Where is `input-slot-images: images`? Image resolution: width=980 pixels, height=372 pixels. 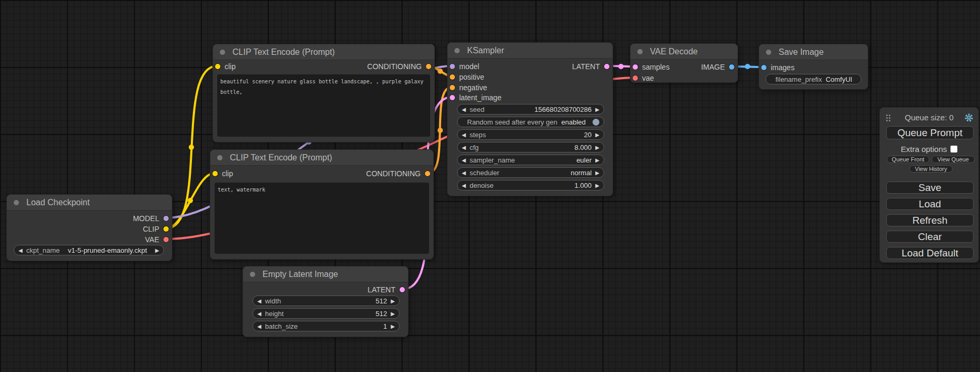 input-slot-images: images is located at coordinates (778, 68).